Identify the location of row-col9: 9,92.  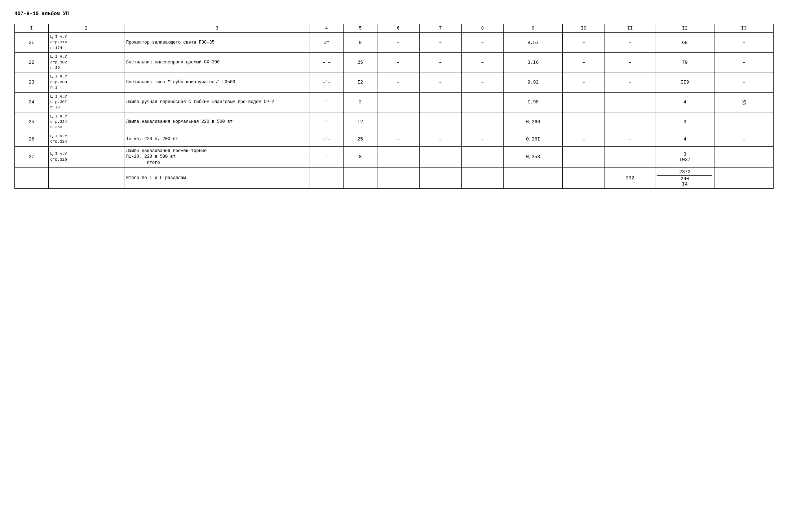
(533, 82).